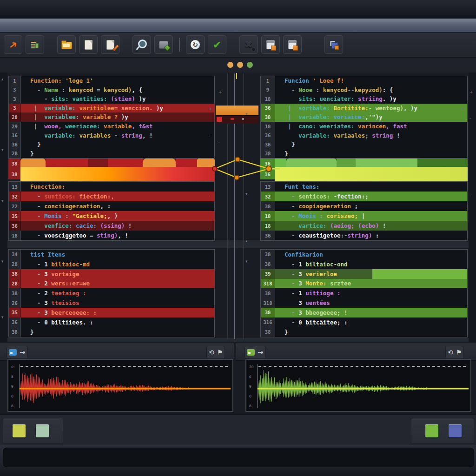  Describe the element at coordinates (364, 293) in the screenshot. I see `code-line: 38 - 1 uittioge :` at that location.